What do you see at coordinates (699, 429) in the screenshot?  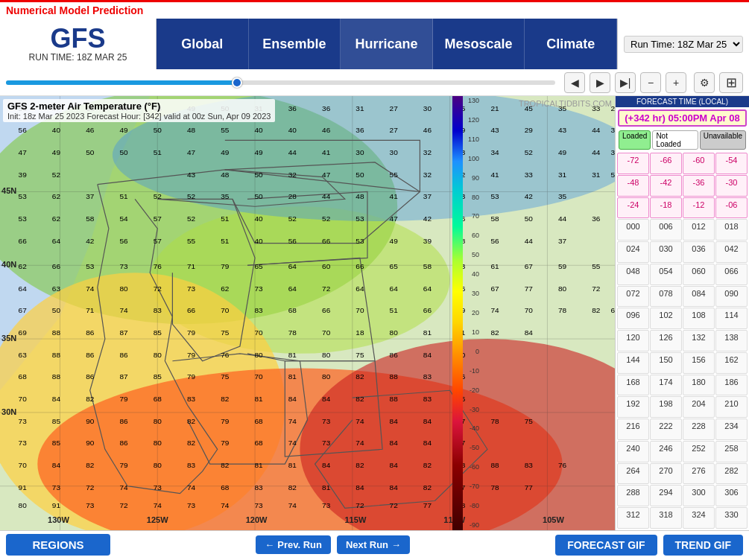 I see `forecast-hour-button: 228` at bounding box center [699, 429].